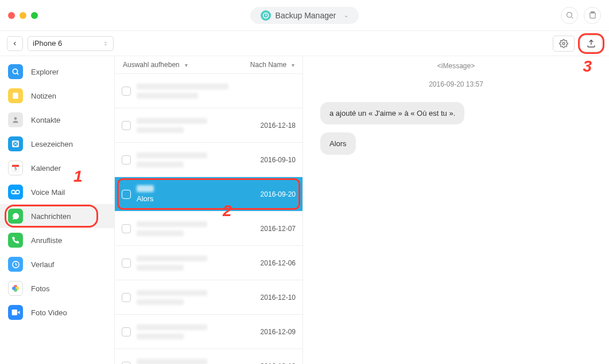 Image resolution: width=609 pixels, height=364 pixels. I want to click on message-date: 2016-09-10, so click(278, 160).